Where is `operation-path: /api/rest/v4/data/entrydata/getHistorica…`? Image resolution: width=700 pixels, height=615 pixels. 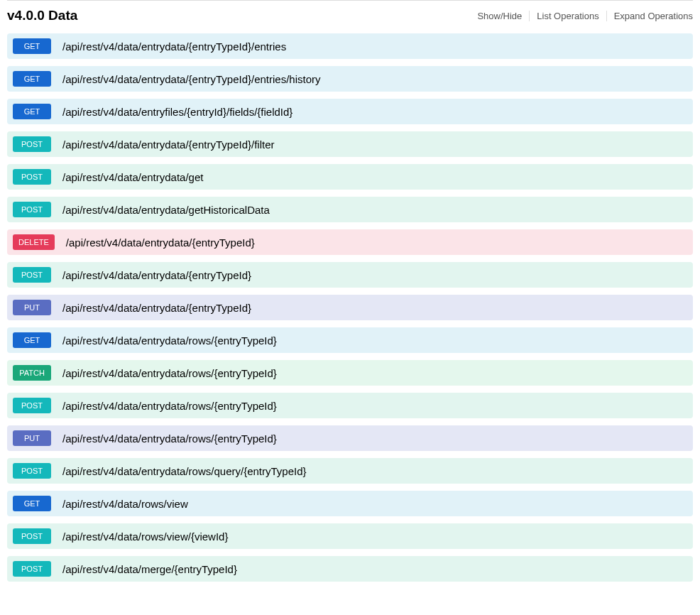 operation-path: /api/rest/v4/data/entrydata/getHistorica… is located at coordinates (166, 210).